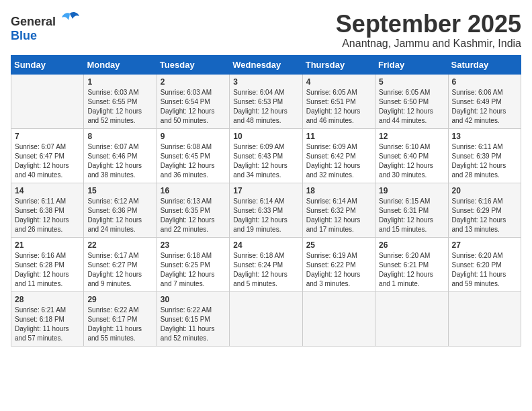 The height and width of the screenshot is (411, 532). What do you see at coordinates (339, 82) in the screenshot?
I see `day-number: 4` at bounding box center [339, 82].